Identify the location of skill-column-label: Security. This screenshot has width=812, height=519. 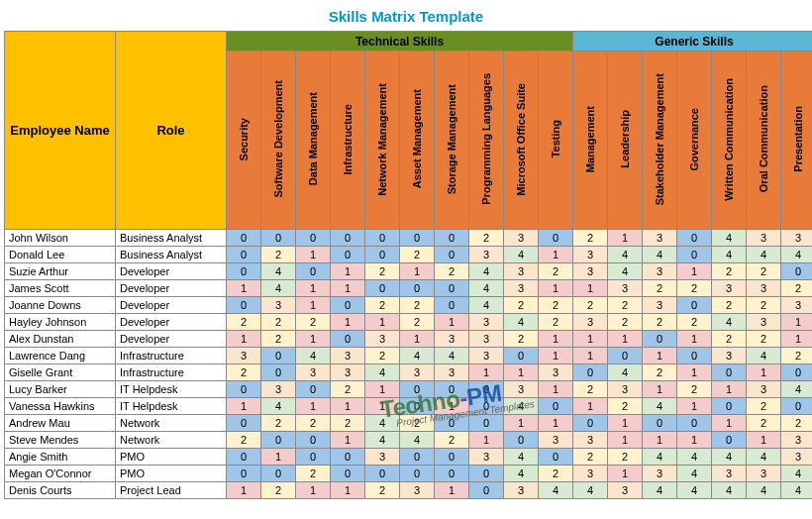
(244, 139).